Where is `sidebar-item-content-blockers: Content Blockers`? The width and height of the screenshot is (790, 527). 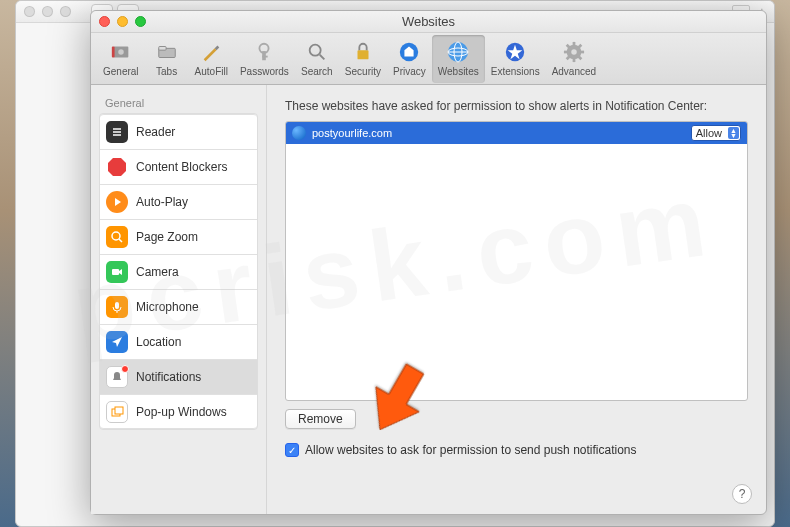
sidebar-item-content-blockers: Content Blockers is located at coordinates (178, 166).